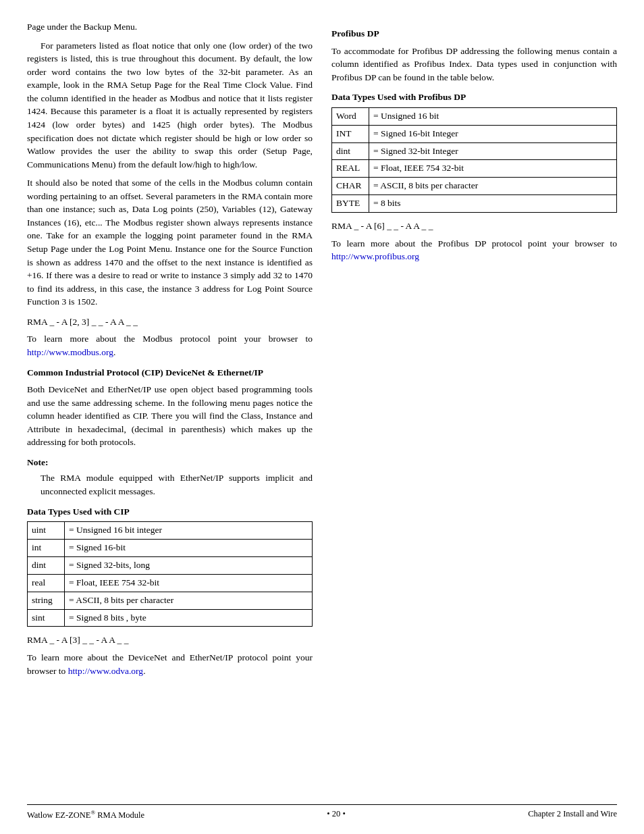 The image size is (644, 834). Describe the element at coordinates (474, 160) in the screenshot. I see `profibus-table: Word= Unsigned 16 bitINT= Signed 16-bit …` at that location.